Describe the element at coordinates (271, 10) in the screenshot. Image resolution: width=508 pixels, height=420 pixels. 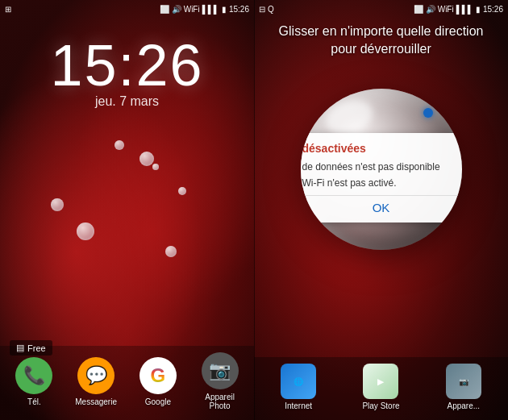
I see `right-q-icon: Q` at that location.